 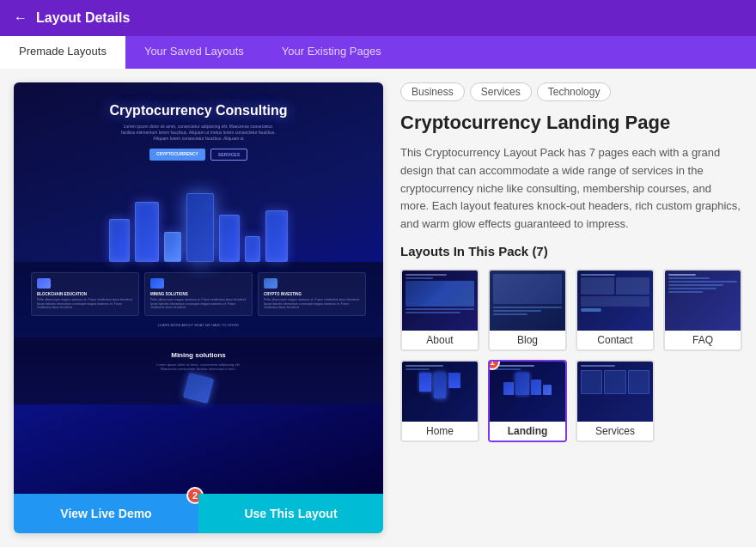 What do you see at coordinates (440, 340) in the screenshot?
I see `layout-thumb-about-label: About` at bounding box center [440, 340].